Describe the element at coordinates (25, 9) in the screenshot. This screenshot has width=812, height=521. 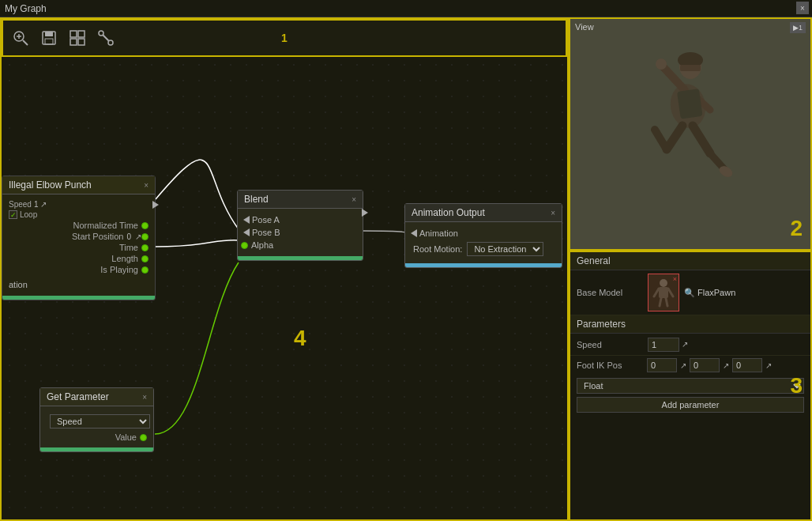
I see `title-text: My Graph` at that location.